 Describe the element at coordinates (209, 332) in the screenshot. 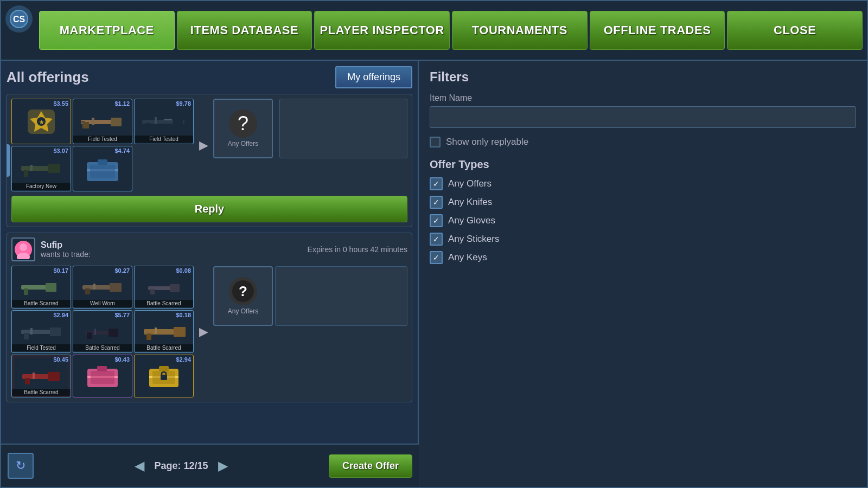

I see `trade-items-row-2: $0.17 Battle Scarred $0.27` at that location.